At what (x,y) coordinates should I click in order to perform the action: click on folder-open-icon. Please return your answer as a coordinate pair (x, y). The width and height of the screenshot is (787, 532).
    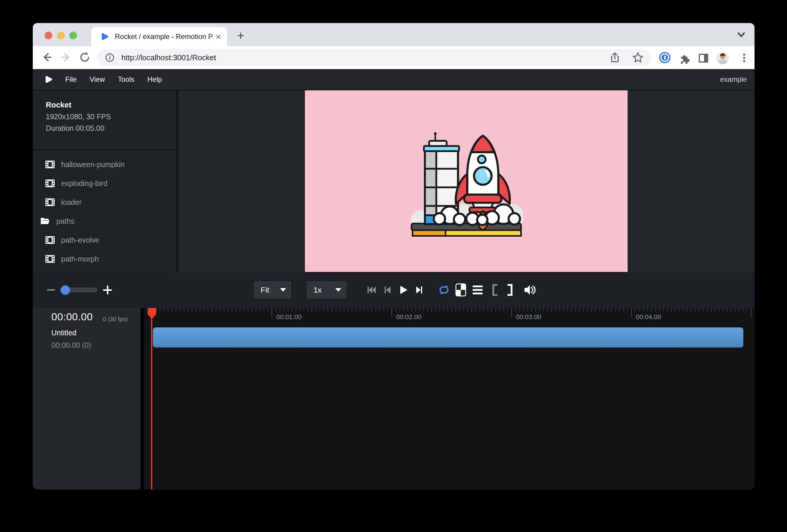
    Looking at the image, I should click on (45, 221).